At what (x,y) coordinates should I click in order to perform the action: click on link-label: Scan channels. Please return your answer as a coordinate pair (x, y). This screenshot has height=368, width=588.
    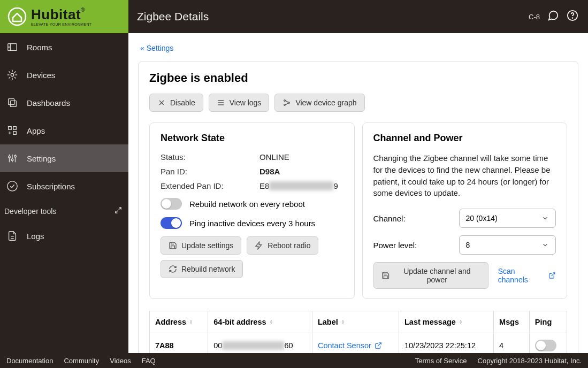
    Looking at the image, I should click on (522, 275).